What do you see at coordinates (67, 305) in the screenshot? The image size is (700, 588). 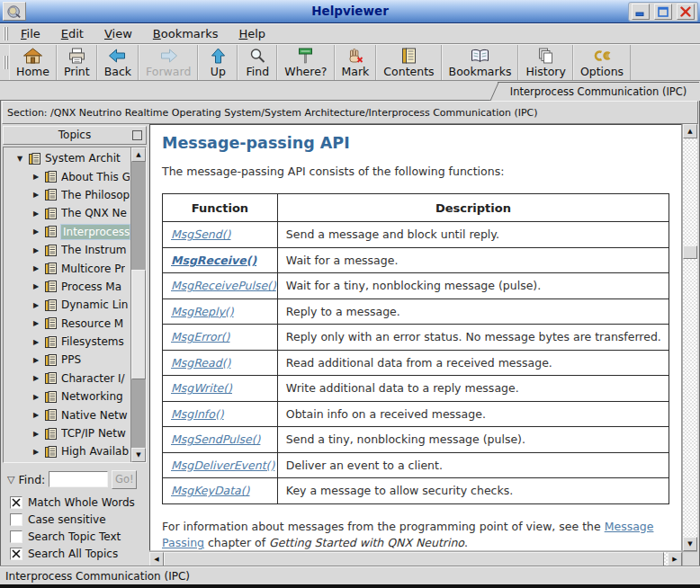 I see `tree-item-dynamic-lin: ▶Dynamic Lin` at bounding box center [67, 305].